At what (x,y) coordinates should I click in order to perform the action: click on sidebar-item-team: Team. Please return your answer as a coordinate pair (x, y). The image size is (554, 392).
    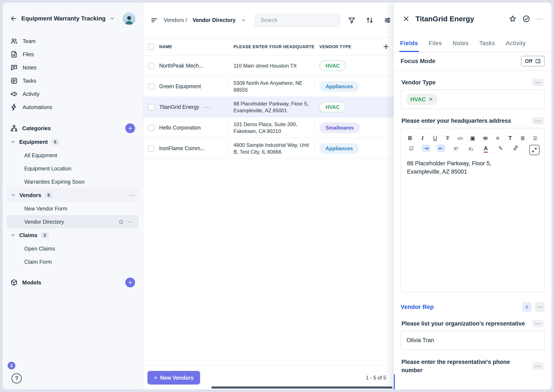
    Looking at the image, I should click on (73, 41).